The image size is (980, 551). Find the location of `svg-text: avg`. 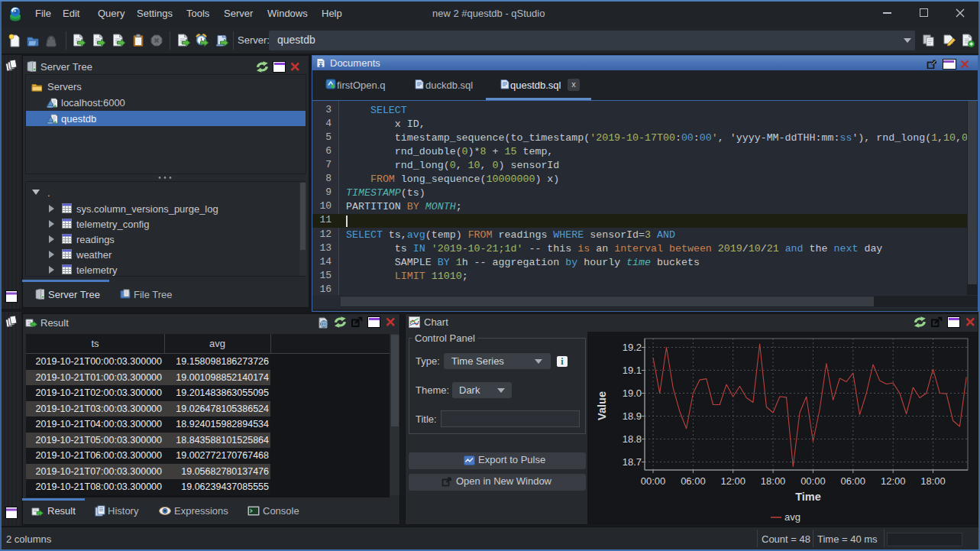

svg-text: avg is located at coordinates (793, 517).